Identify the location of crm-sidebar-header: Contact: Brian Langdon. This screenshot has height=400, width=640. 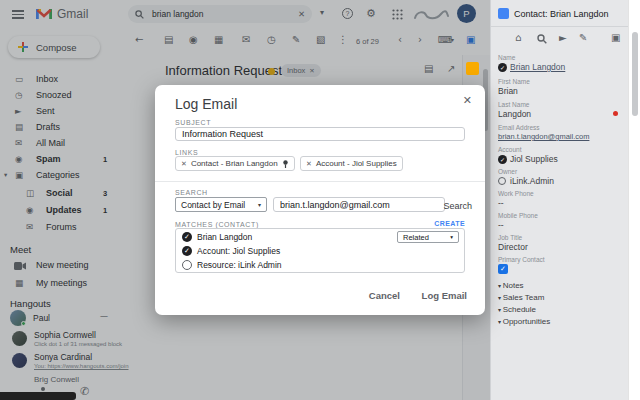
(560, 14).